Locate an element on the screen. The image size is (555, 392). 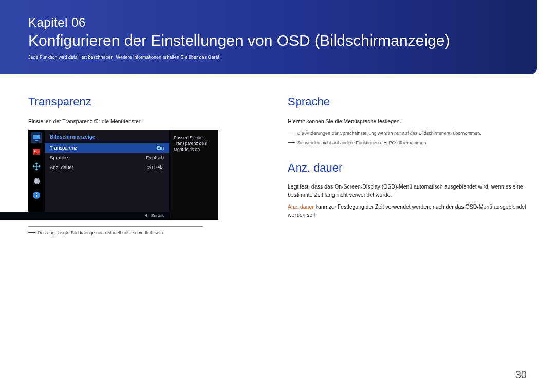
osd-footer: Zurück is located at coordinates (84, 216).